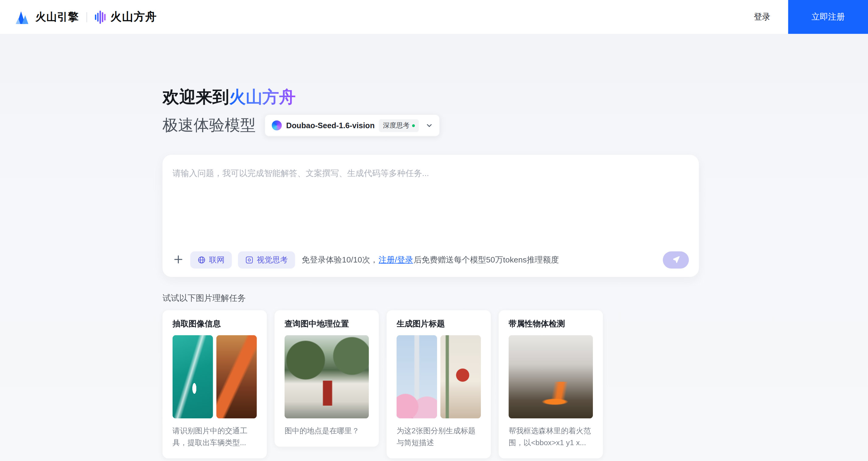 Image resolution: width=868 pixels, height=461 pixels. What do you see at coordinates (249, 260) in the screenshot?
I see `vision-icon` at bounding box center [249, 260].